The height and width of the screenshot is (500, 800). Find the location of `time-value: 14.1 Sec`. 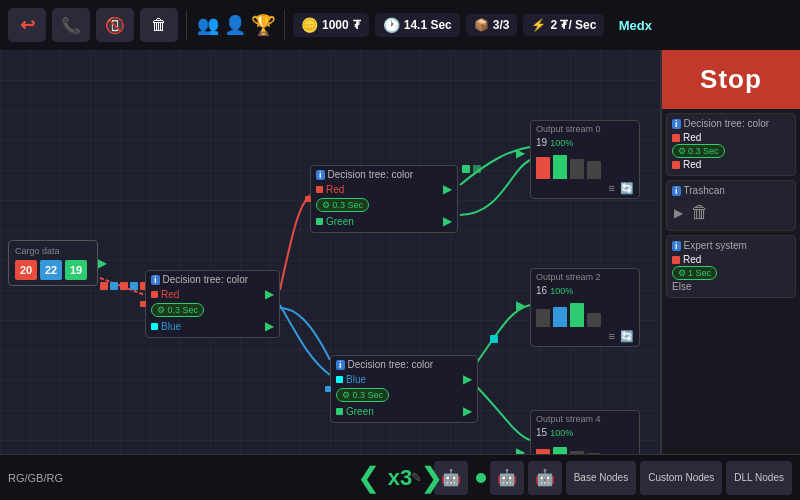

time-value: 14.1 Sec is located at coordinates (428, 25).